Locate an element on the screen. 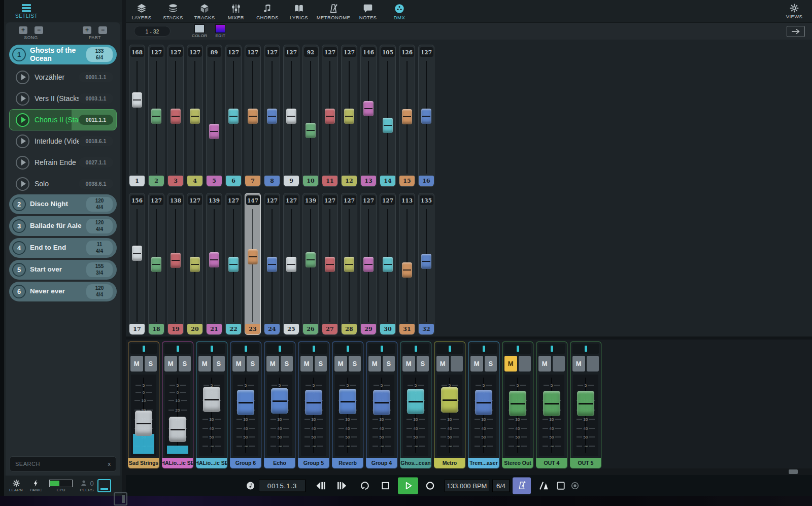 This screenshot has height=506, width=812. rewind-button is located at coordinates (321, 486).